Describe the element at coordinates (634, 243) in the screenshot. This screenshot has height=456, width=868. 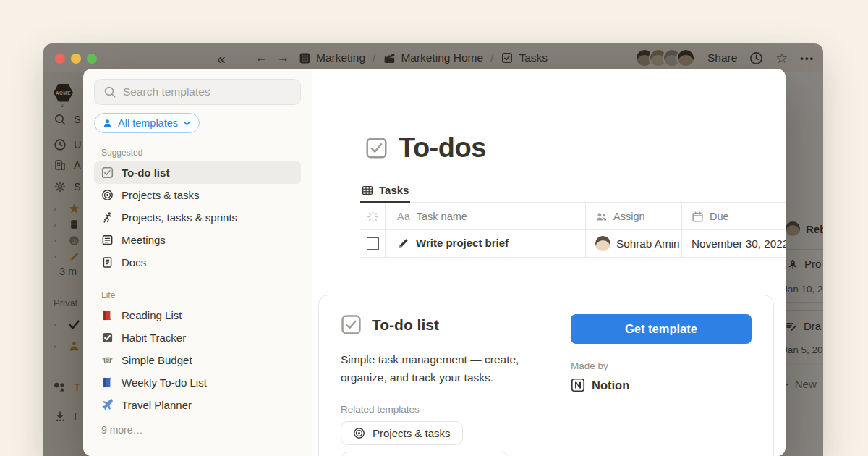
I see `assignee-cell: Sohrab Amin` at that location.